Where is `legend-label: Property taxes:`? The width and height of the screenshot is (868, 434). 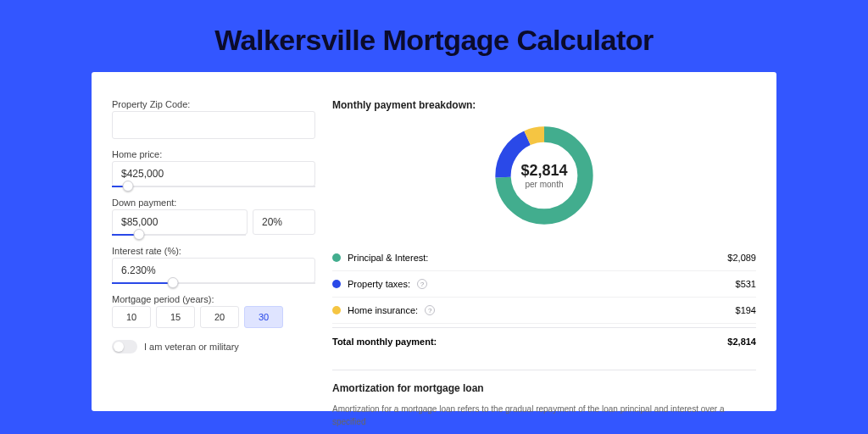
legend-label: Property taxes: is located at coordinates (379, 284).